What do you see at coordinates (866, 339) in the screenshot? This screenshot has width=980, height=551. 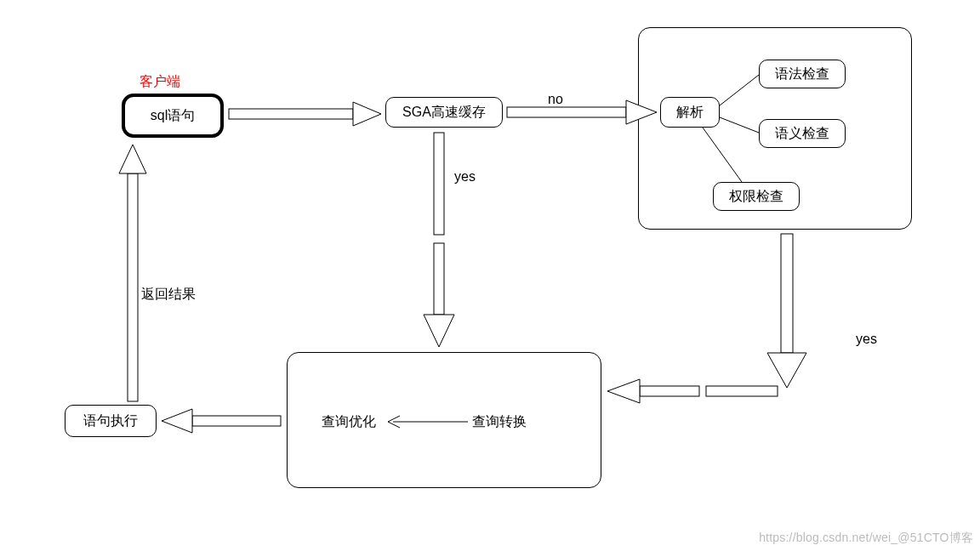 I see `yes-label-2: yes` at bounding box center [866, 339].